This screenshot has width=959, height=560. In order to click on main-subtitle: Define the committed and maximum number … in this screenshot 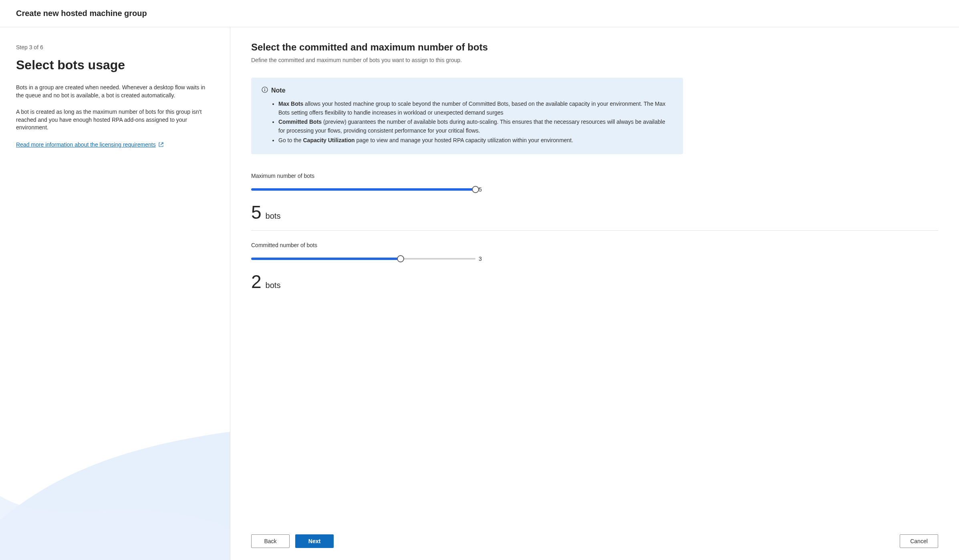, I will do `click(594, 60)`.